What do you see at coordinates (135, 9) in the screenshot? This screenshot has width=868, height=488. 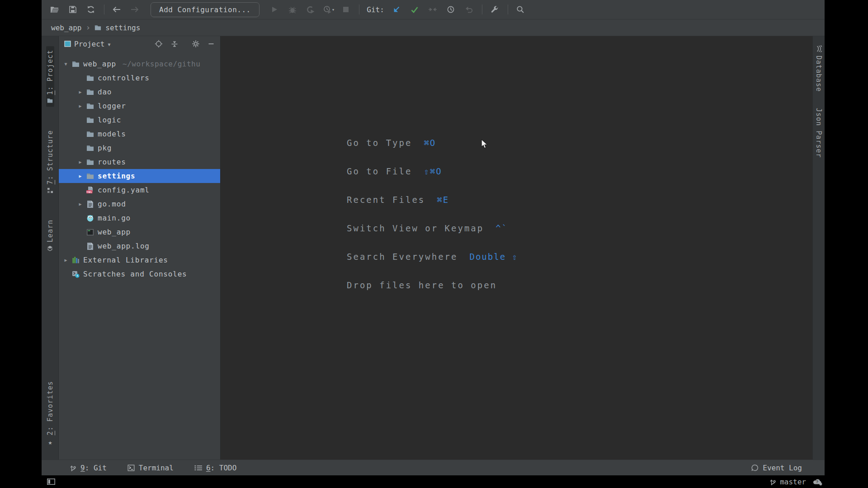 I see `forward-button` at bounding box center [135, 9].